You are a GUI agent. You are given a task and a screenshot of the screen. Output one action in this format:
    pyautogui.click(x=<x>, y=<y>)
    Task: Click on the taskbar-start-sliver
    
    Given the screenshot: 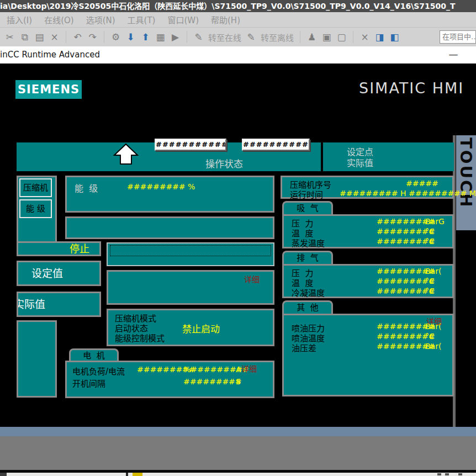 What is the action you would take?
    pyautogui.click(x=3, y=474)
    